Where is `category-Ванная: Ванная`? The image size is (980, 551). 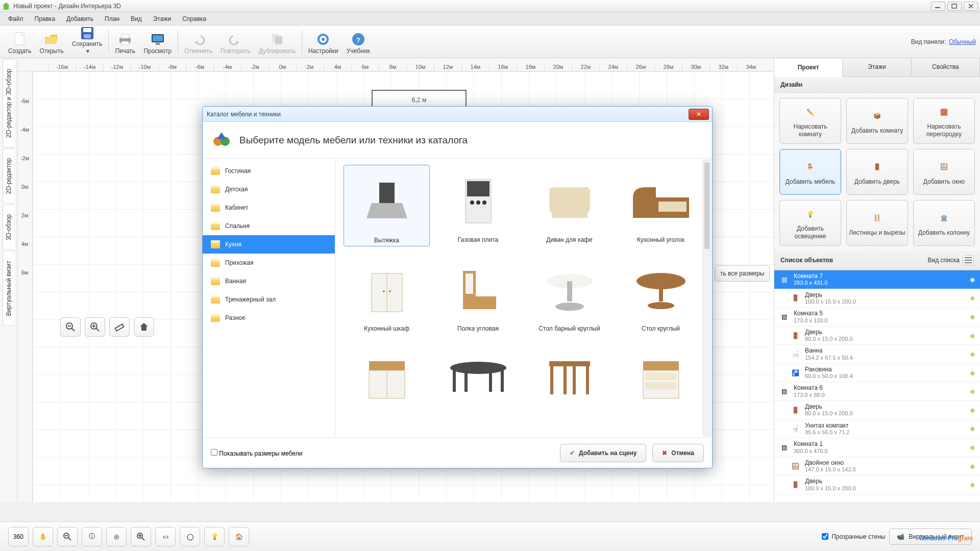 category-Ванная: Ванная is located at coordinates (268, 281).